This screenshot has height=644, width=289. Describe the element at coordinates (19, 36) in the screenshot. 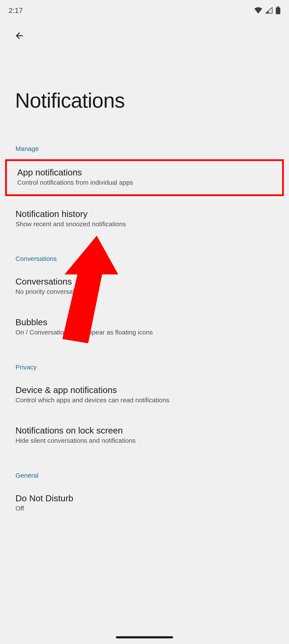

I see `back-button` at that location.